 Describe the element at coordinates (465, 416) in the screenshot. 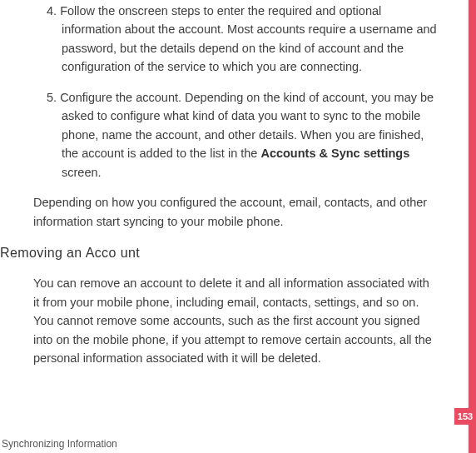

I see `page-number: 153` at that location.